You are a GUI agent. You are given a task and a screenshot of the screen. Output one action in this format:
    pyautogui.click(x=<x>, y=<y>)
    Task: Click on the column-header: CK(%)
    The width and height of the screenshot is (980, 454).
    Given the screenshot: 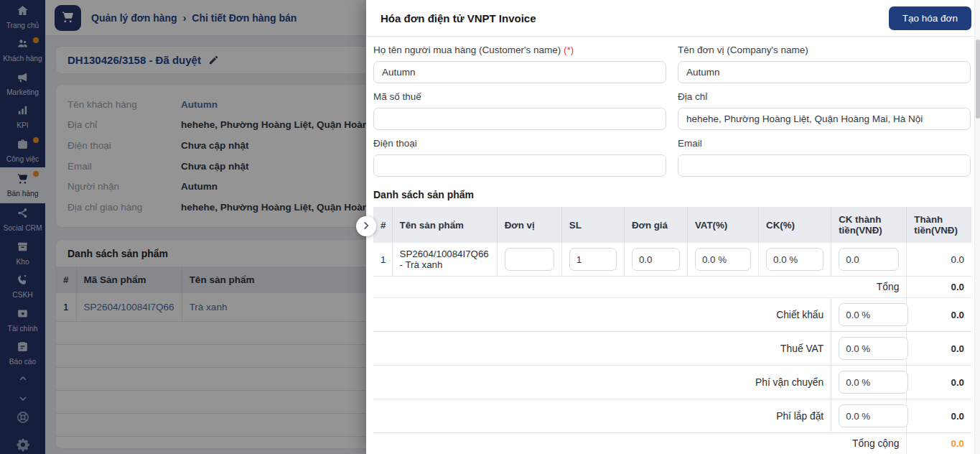 What is the action you would take?
    pyautogui.click(x=795, y=225)
    